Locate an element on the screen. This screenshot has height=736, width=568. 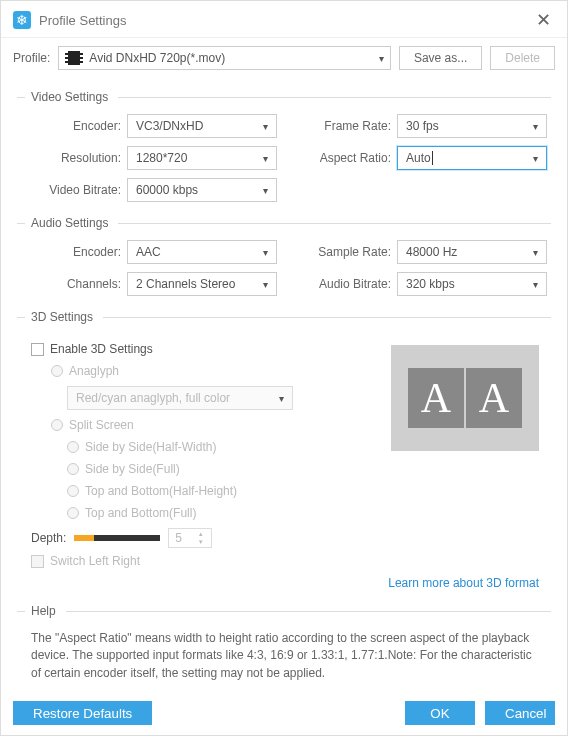
aspect-ratio-select: Auto▾ is located at coordinates (472, 158).